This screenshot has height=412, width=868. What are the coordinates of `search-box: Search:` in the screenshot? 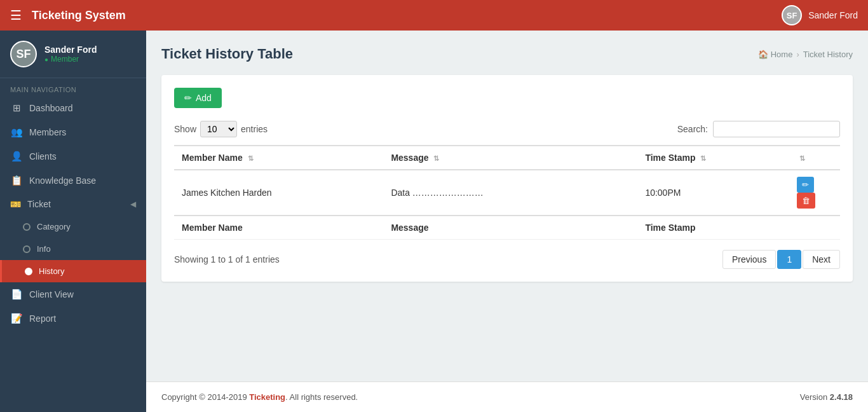 It's located at (759, 129).